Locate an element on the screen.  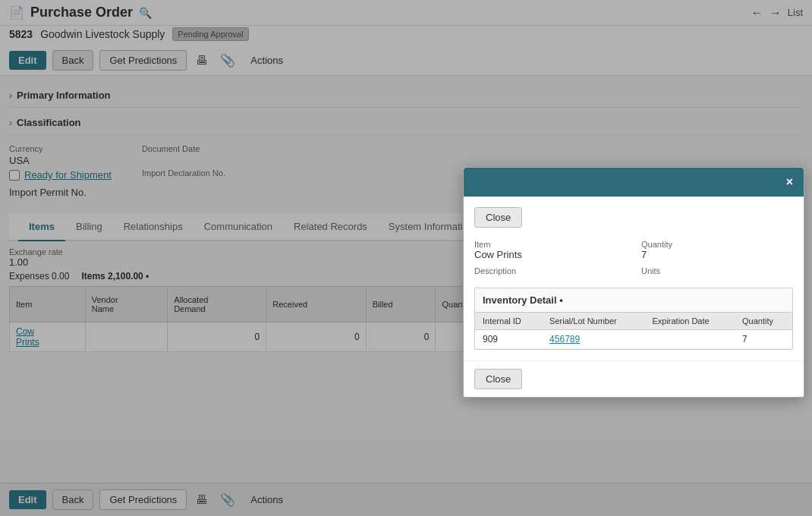
inventory-detail-section: Inventory Detail • Internal ID Serial/Lo… is located at coordinates (634, 319).